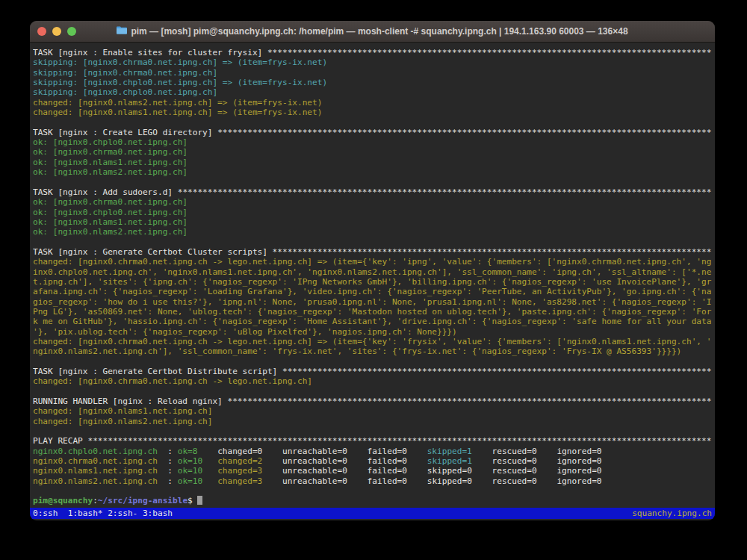  Describe the element at coordinates (180, 82) in the screenshot. I see `terminal-text-segment: skipping: [nginx0.chplo0.net.ipng.ch] =>…` at that location.